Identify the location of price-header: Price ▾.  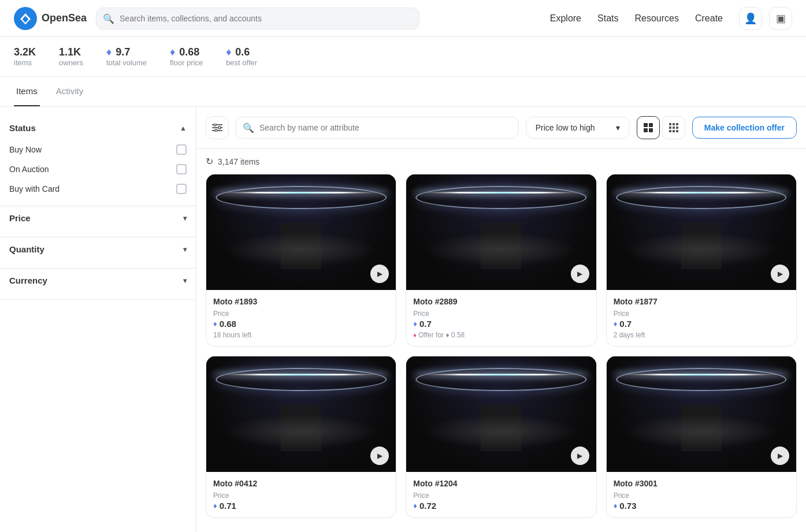
(98, 218).